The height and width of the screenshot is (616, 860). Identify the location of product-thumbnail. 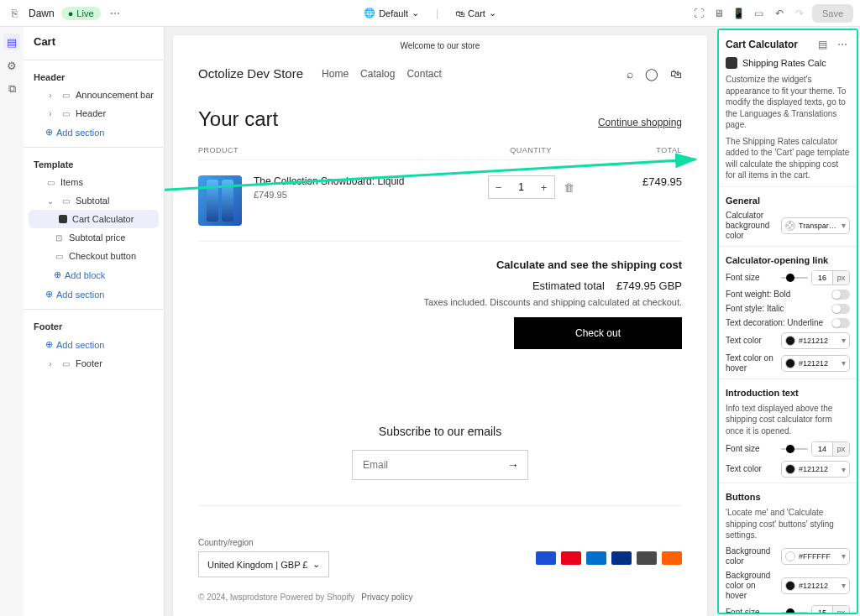
(220, 201).